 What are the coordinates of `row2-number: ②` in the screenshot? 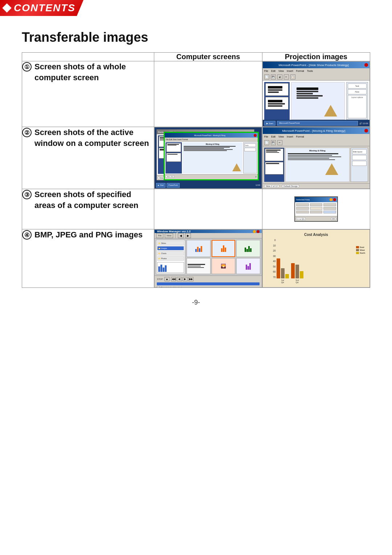 It's located at (27, 132).